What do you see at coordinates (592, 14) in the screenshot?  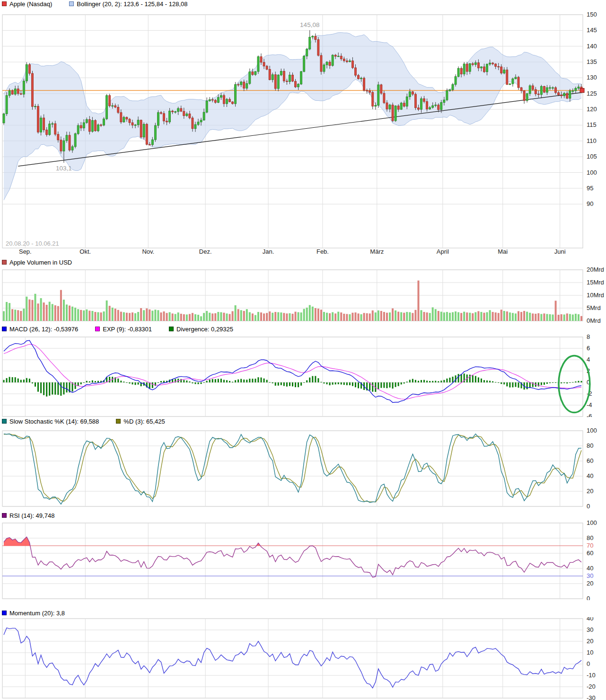 I see `svg-text: 150` at bounding box center [592, 14].